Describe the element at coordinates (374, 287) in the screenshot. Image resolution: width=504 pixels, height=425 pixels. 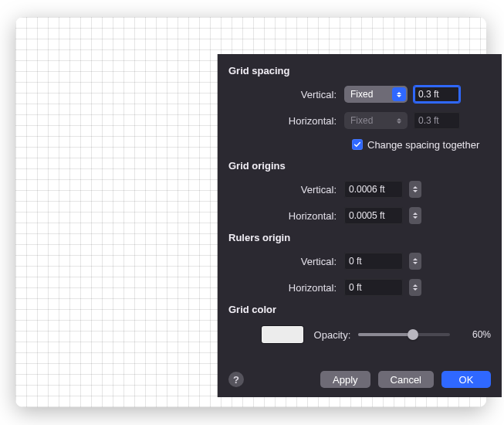
I see `rulers-origin-horizontal-input` at that location.